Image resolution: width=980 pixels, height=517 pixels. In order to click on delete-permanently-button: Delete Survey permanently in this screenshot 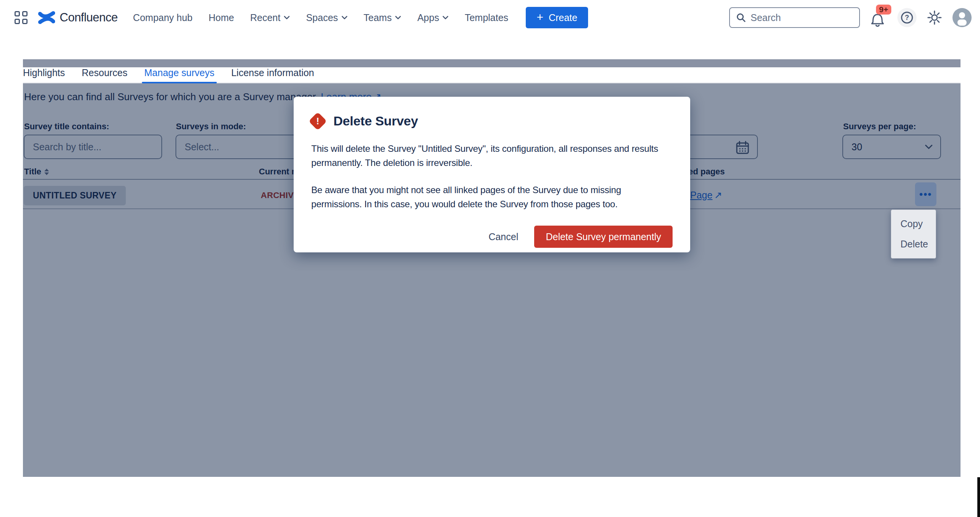, I will do `click(603, 237)`.